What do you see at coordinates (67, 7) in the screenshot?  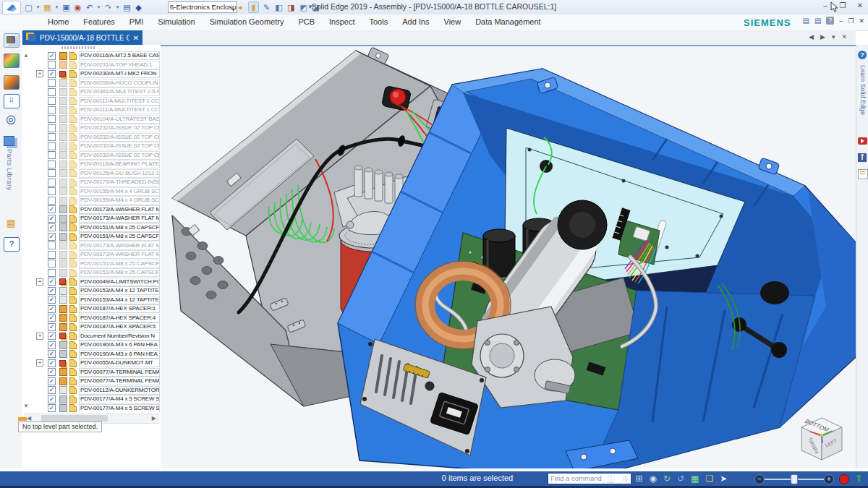 I see `save-icon: ▣` at bounding box center [67, 7].